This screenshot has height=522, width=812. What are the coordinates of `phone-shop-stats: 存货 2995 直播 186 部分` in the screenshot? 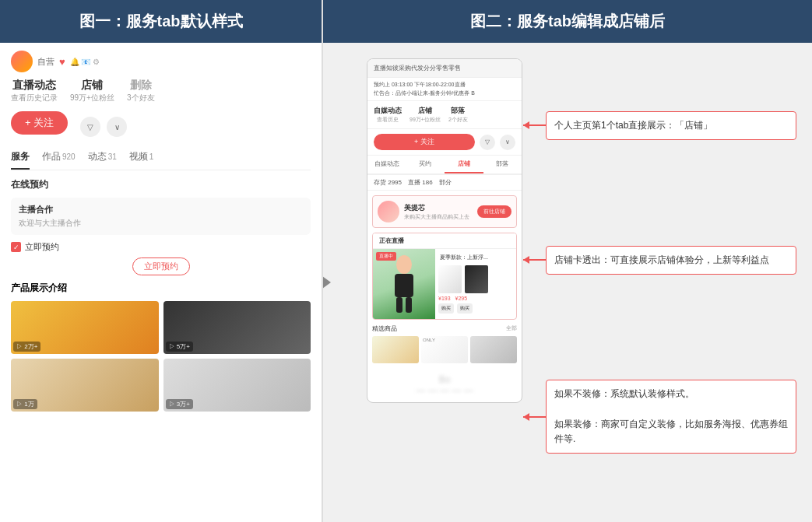 It's located at (445, 183).